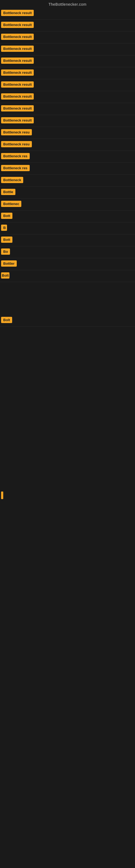 This screenshot has height=868, width=135. I want to click on result-row-15: Bottleneck, so click(68, 181).